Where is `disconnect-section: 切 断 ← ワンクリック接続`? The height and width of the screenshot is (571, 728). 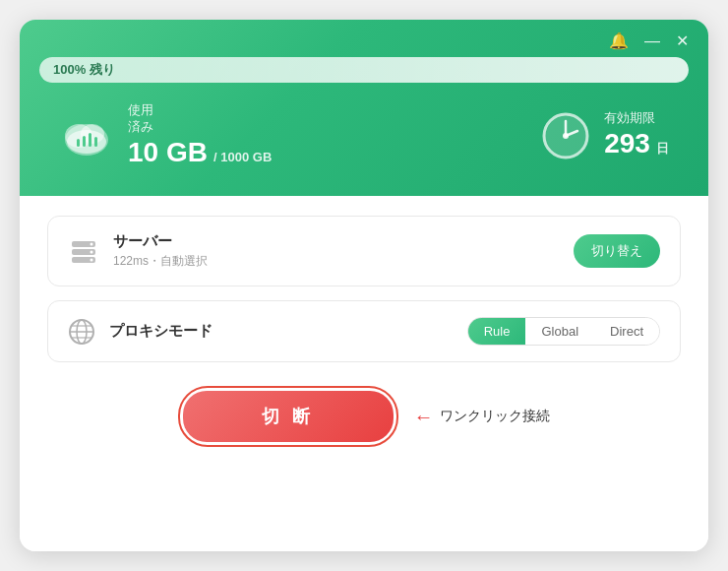 disconnect-section: 切 断 ← ワンクリック接続 is located at coordinates (364, 419).